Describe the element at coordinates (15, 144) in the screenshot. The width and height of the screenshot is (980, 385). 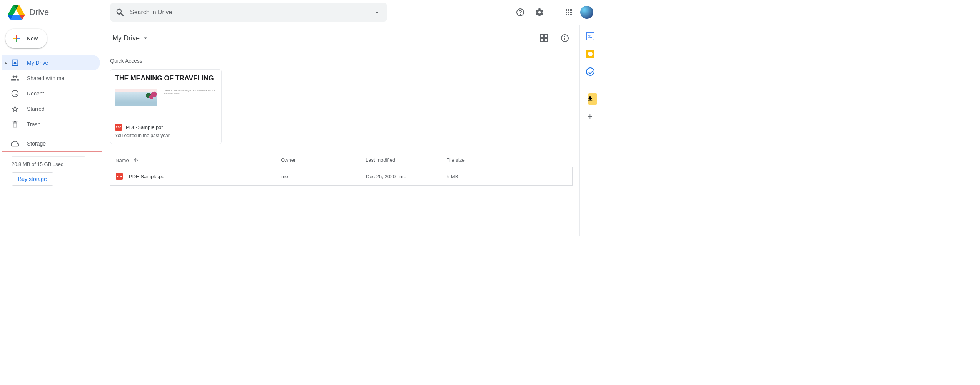
I see `cloud-icon` at that location.